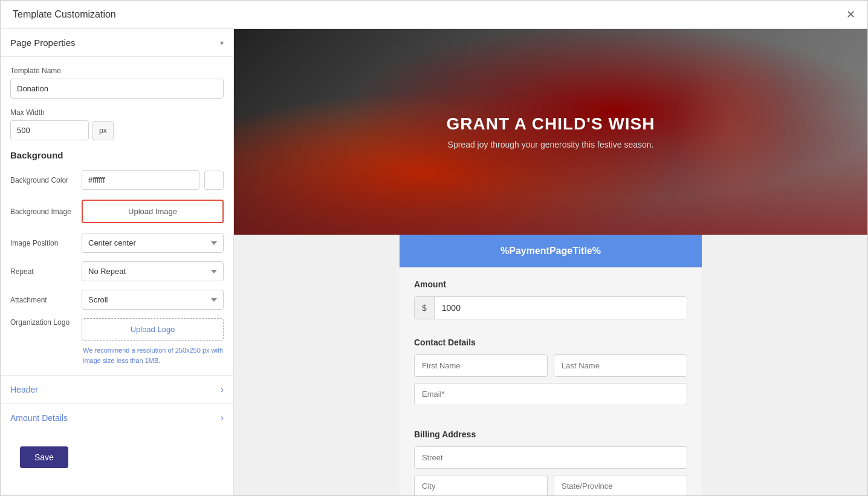  Describe the element at coordinates (620, 485) in the screenshot. I see `state-input` at that location.